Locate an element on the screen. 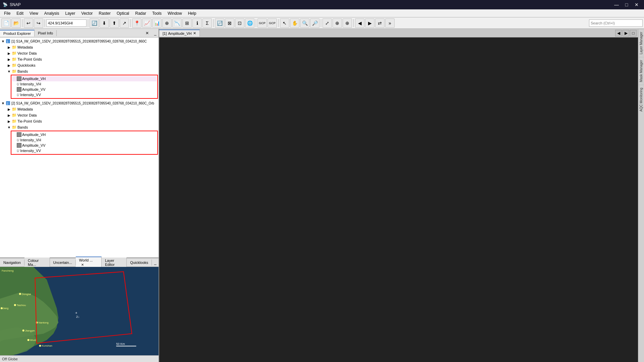  sidebar-mask-manager: Mask Manager is located at coordinates (641, 71).